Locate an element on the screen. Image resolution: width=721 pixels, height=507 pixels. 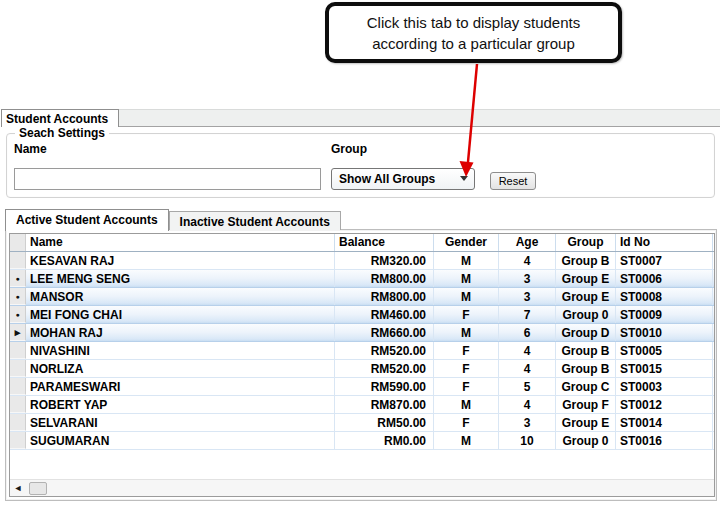
scroll-left-icon: ◄ is located at coordinates (18, 488).